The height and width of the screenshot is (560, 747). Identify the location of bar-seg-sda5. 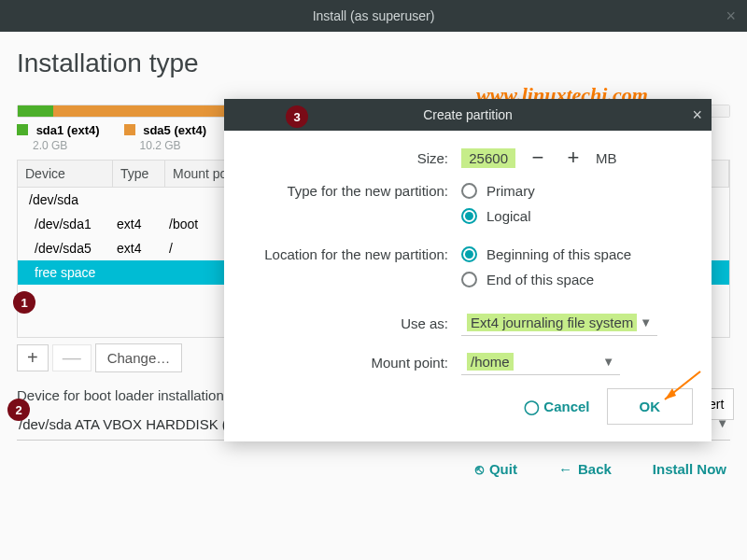
(153, 111).